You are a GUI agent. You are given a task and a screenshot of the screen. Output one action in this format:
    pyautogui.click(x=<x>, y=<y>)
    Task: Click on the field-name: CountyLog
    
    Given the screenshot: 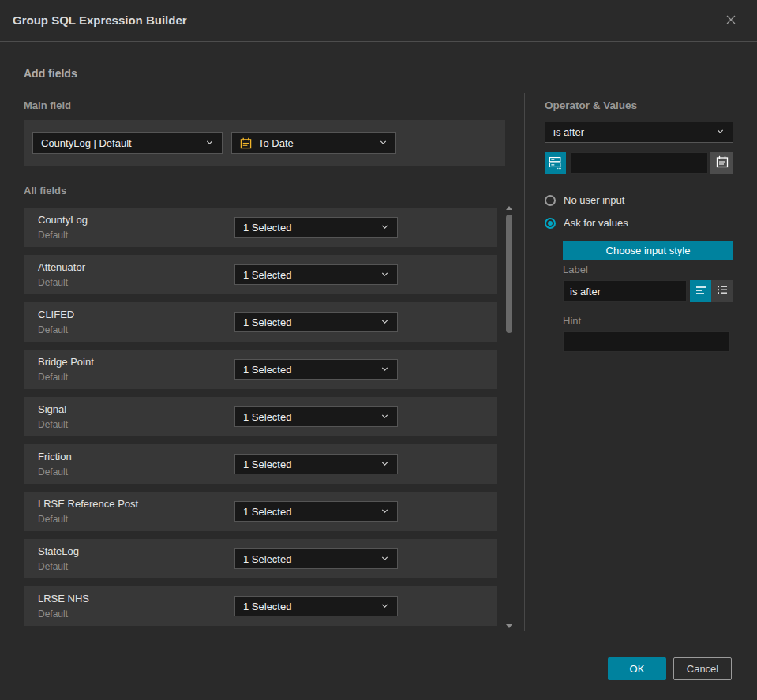 What is the action you would take?
    pyautogui.click(x=63, y=219)
    